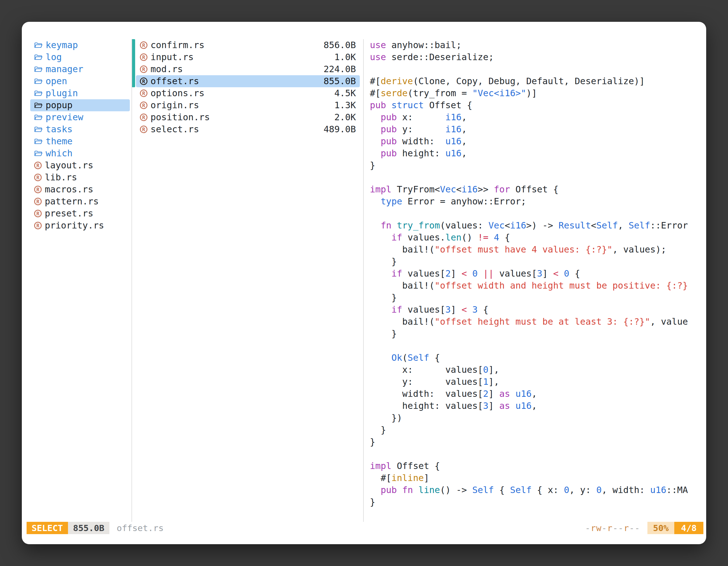 Image resolution: width=728 pixels, height=566 pixels. What do you see at coordinates (80, 45) in the screenshot?
I see `folder-row-keymap: keymap` at bounding box center [80, 45].